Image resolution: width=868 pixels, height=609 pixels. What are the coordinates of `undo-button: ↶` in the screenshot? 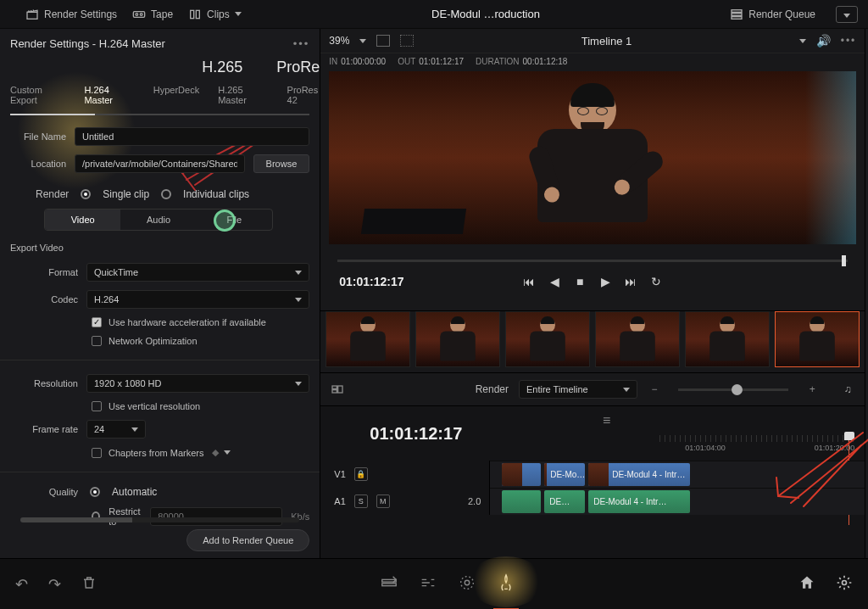 It's located at (22, 584).